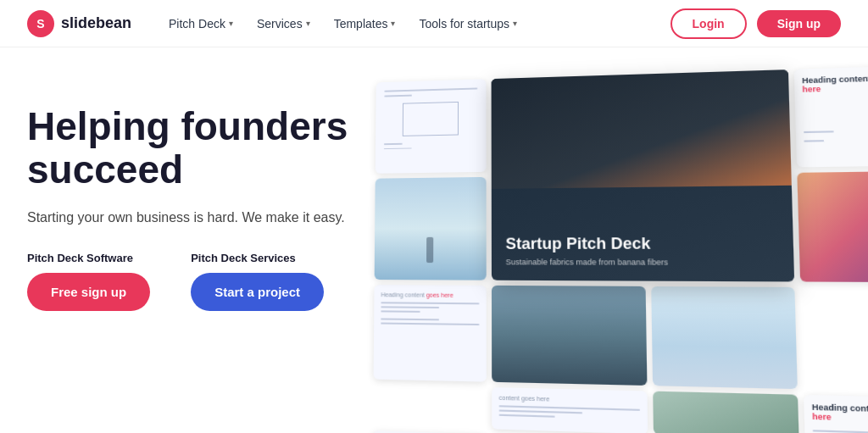 The width and height of the screenshot is (868, 433). Describe the element at coordinates (643, 263) in the screenshot. I see `pitch-subtitle: Sustainable fabrics made from banana fib…` at that location.